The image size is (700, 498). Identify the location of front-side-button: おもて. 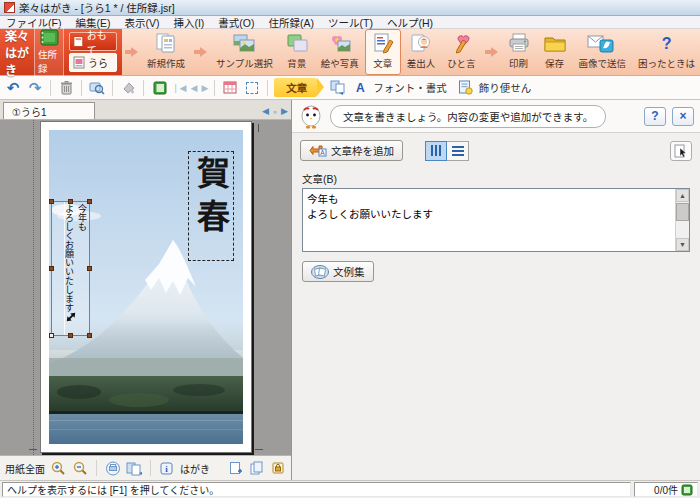
(93, 42).